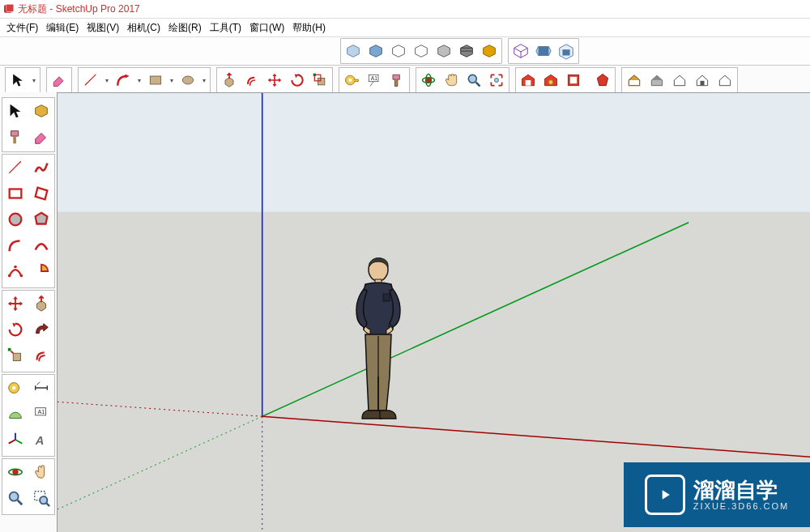 Image resolution: width=810 pixels, height=532 pixels. I want to click on large-text-icon: A1, so click(41, 414).